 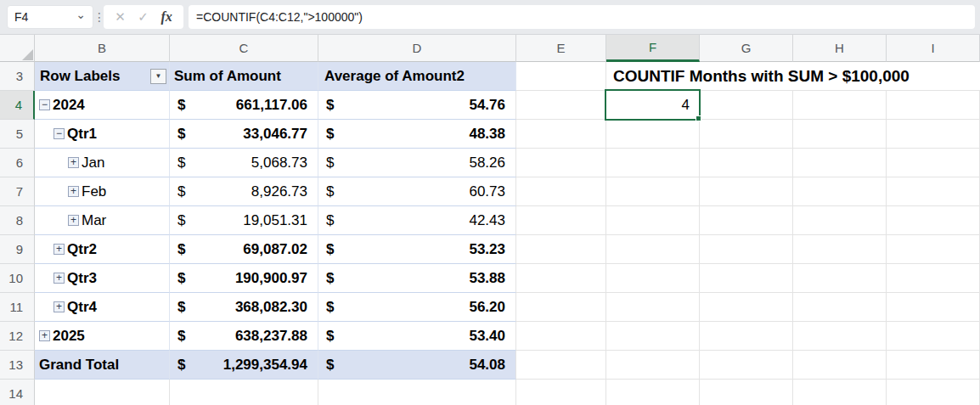 What do you see at coordinates (746, 221) in the screenshot?
I see `cell-G8` at bounding box center [746, 221].